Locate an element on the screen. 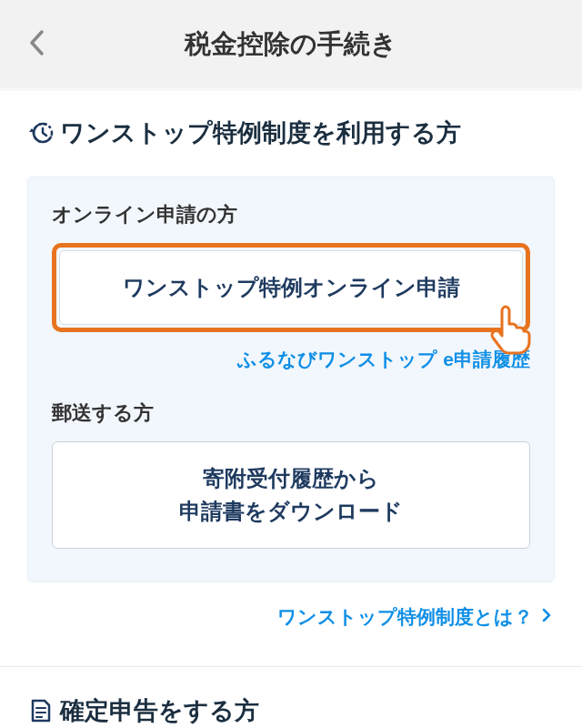  section-onestop-title: ワンストップ特例制度を利用する方 is located at coordinates (260, 133).